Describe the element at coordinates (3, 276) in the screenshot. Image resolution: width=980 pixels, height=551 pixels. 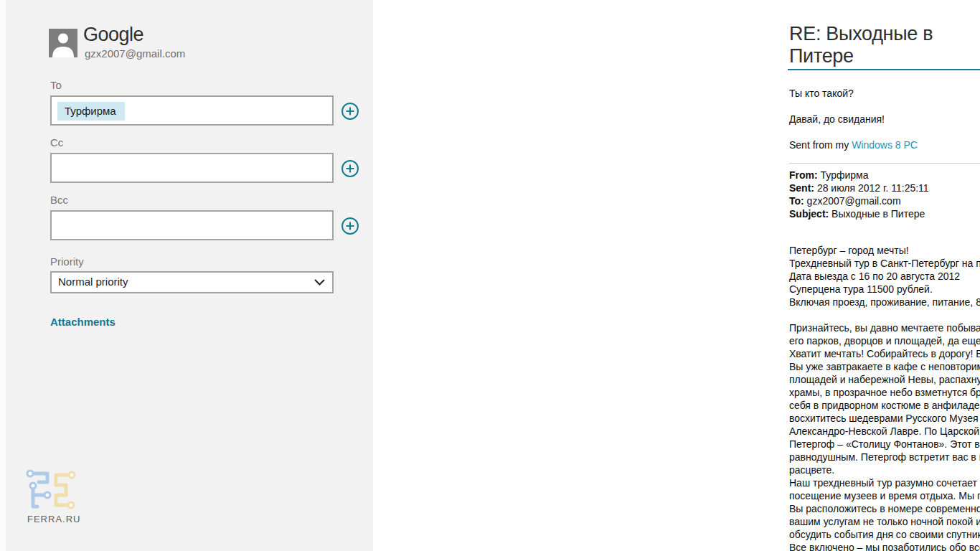
I see `left-edge-strip` at that location.